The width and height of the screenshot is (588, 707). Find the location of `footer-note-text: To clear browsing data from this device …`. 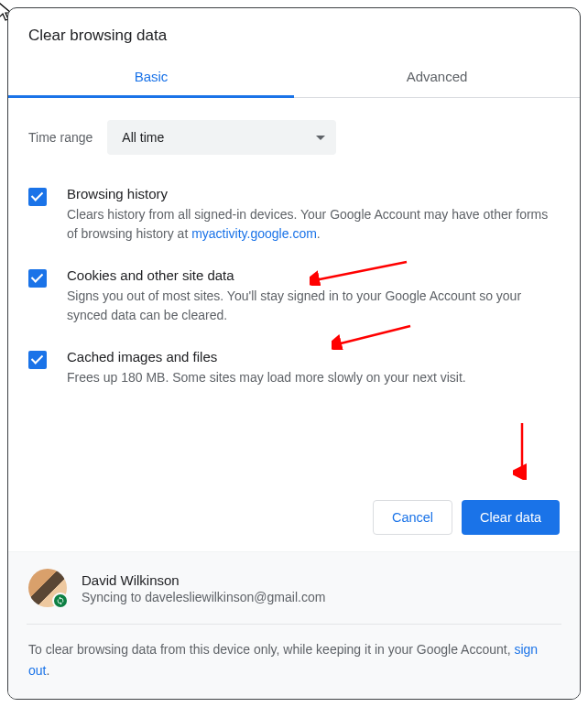

footer-note-text: To clear browsing data from this device … is located at coordinates (271, 649).